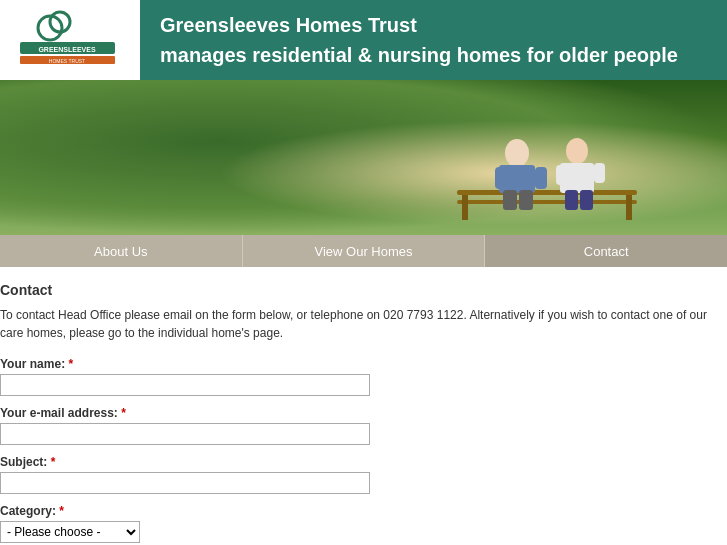 Image resolution: width=727 pixels, height=545 pixels. I want to click on logo-area: GREENSLEEVES HOMES TRUST, so click(70, 40).